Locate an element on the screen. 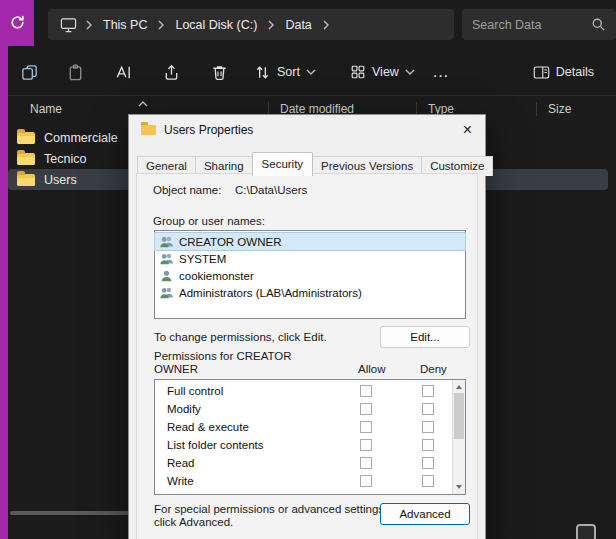 The width and height of the screenshot is (616, 539). column-header-size: Size is located at coordinates (560, 109).